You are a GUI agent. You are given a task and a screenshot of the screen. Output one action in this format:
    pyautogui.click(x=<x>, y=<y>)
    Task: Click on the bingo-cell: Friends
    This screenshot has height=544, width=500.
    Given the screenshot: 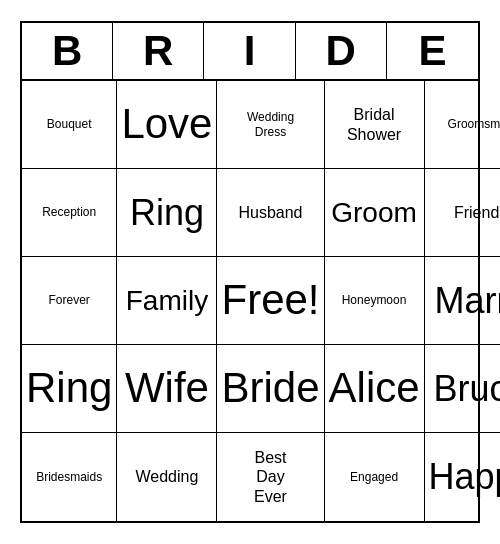 What is the action you would take?
    pyautogui.click(x=462, y=213)
    